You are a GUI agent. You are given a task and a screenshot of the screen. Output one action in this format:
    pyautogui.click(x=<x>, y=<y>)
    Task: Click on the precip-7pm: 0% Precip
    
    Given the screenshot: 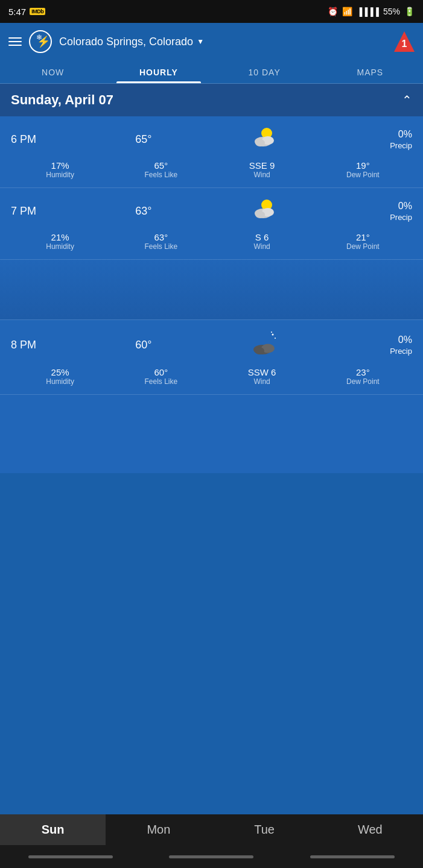 What is the action you would take?
    pyautogui.click(x=385, y=211)
    